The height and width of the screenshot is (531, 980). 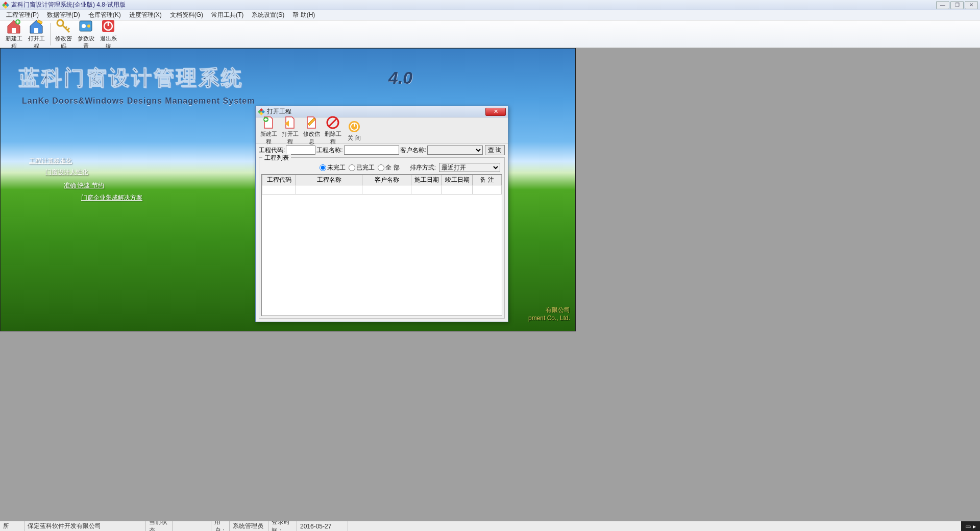 I want to click on tray-battery-icon: ▭, so click(x=968, y=526).